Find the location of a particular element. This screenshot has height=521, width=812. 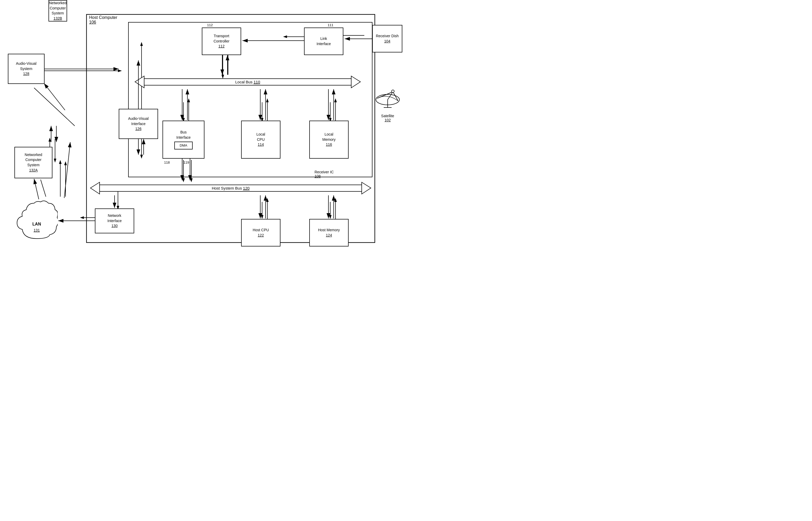

num-119: 119 is located at coordinates (187, 162).